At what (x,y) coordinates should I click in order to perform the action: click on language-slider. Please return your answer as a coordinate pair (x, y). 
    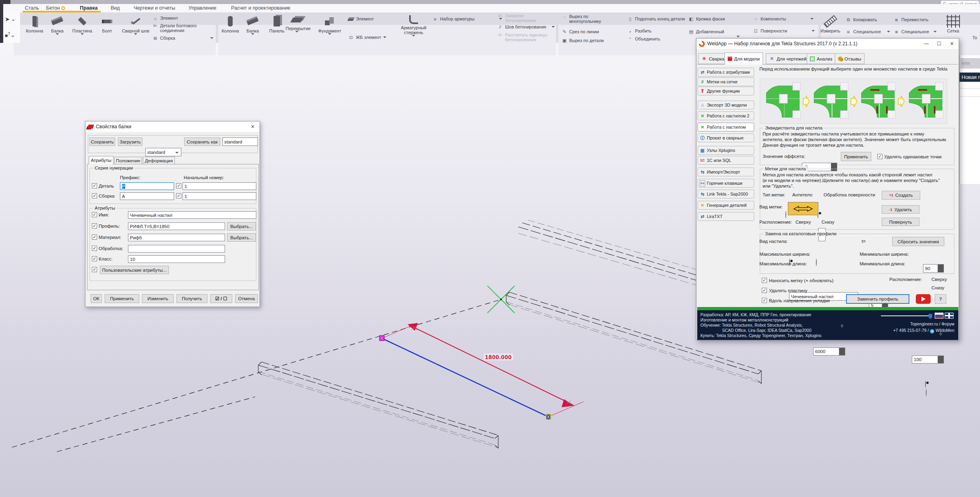
    Looking at the image, I should click on (906, 316).